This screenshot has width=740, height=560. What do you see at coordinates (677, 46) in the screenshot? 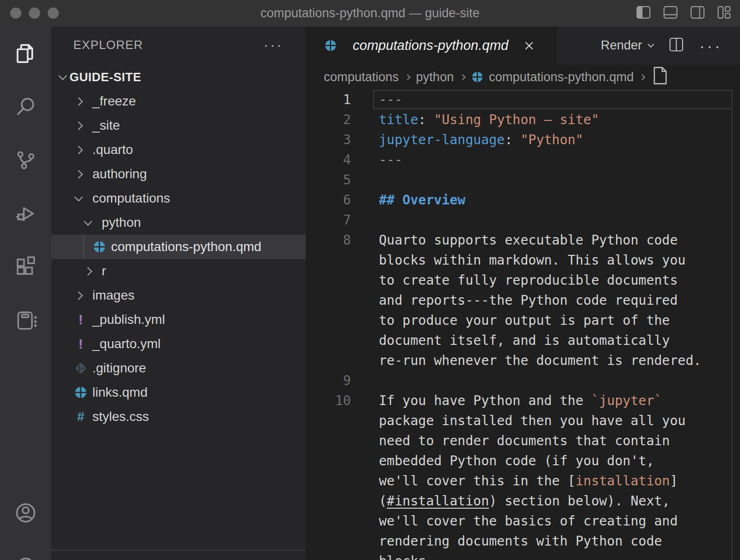
I see `split-editor-icon` at bounding box center [677, 46].